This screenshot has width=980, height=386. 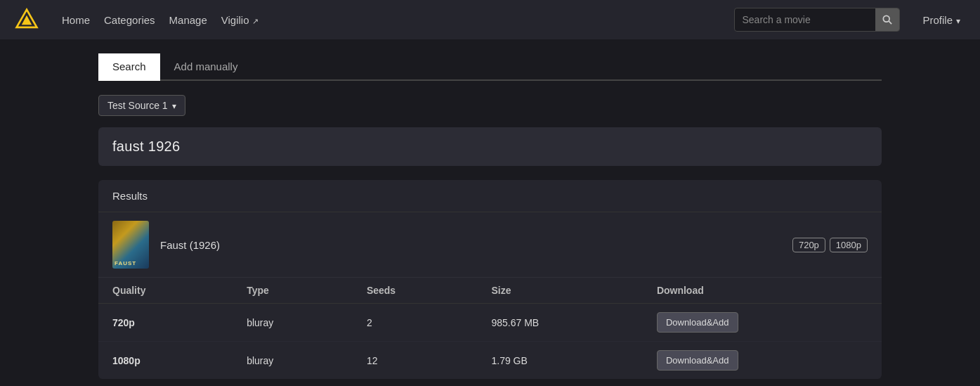 I want to click on logo, so click(x=27, y=20).